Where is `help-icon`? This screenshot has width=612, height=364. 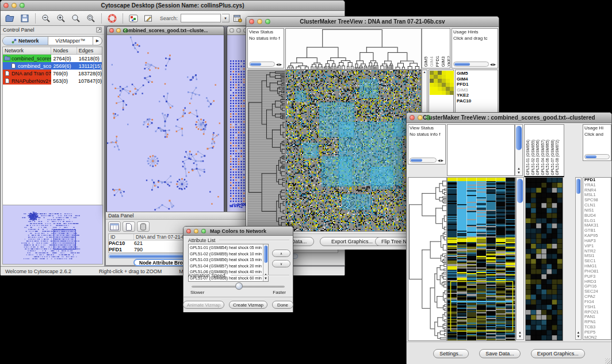
help-icon is located at coordinates (112, 18).